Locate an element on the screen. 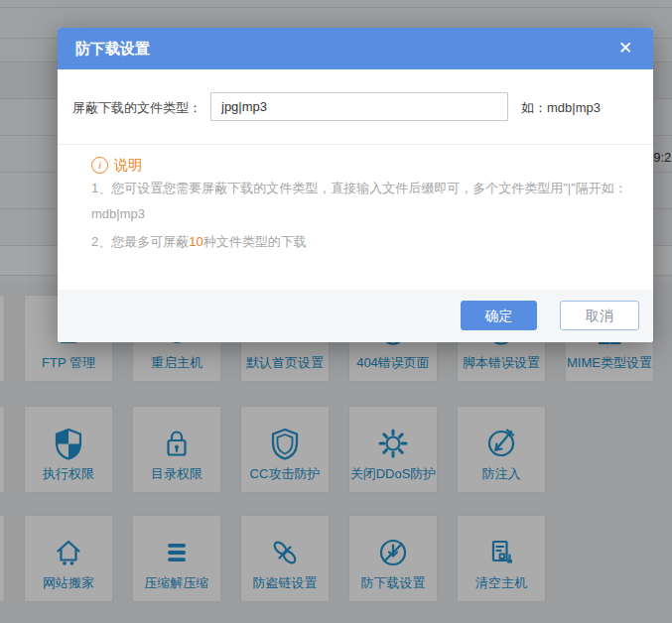 The height and width of the screenshot is (623, 672). file-type-input is located at coordinates (359, 107).